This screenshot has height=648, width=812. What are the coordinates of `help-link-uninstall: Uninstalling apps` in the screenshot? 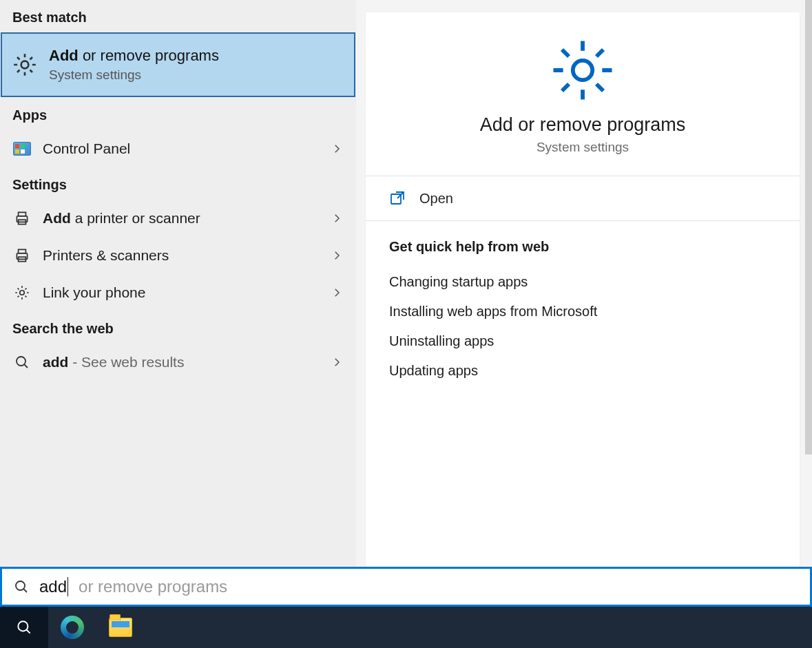 It's located at (583, 342).